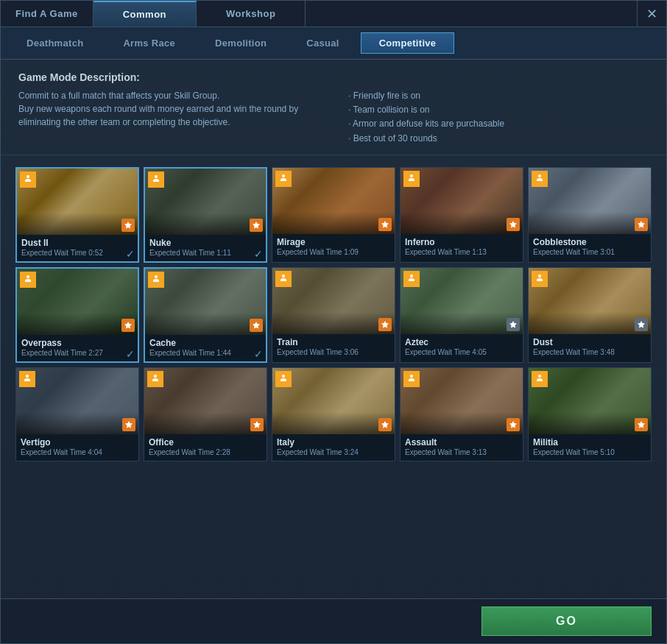 The height and width of the screenshot is (644, 667). Describe the element at coordinates (77, 343) in the screenshot. I see `map-name-overpass: Overpass` at that location.